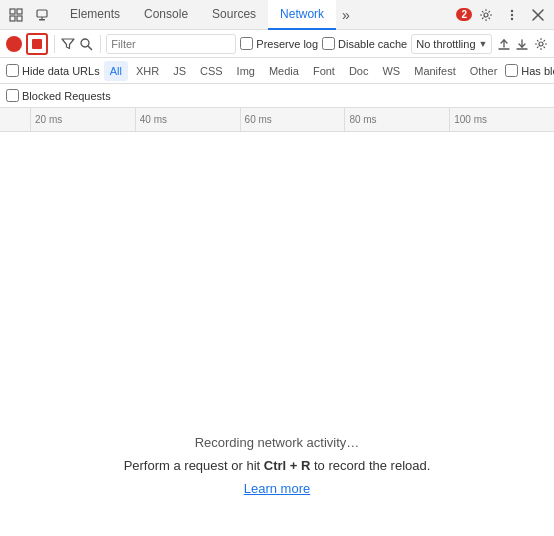 Image resolution: width=554 pixels, height=536 pixels. What do you see at coordinates (346, 15) in the screenshot?
I see `more-tabs-button: »` at bounding box center [346, 15].